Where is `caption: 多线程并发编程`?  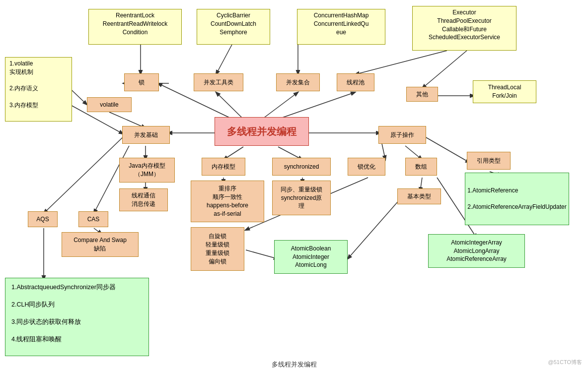
caption: 多线程并发编程 is located at coordinates (294, 365).